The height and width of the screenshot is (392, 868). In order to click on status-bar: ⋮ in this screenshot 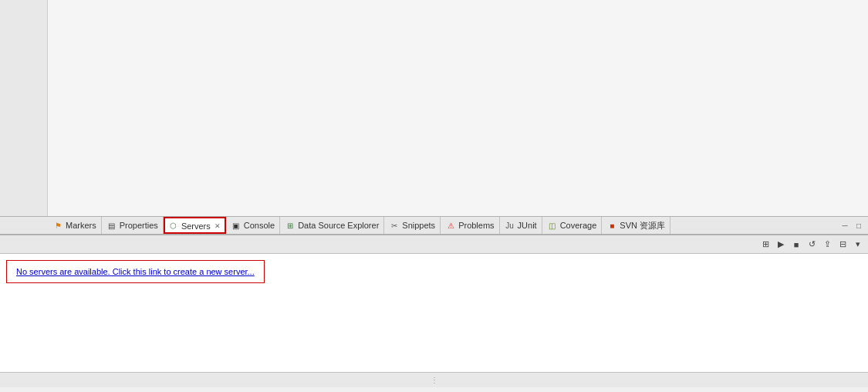, I will do `click(434, 380)`.